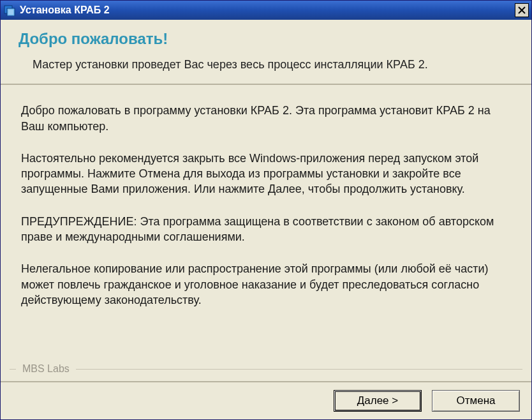 This screenshot has height=420, width=532. Describe the element at coordinates (378, 401) in the screenshot. I see `next-button: Далее >` at that location.